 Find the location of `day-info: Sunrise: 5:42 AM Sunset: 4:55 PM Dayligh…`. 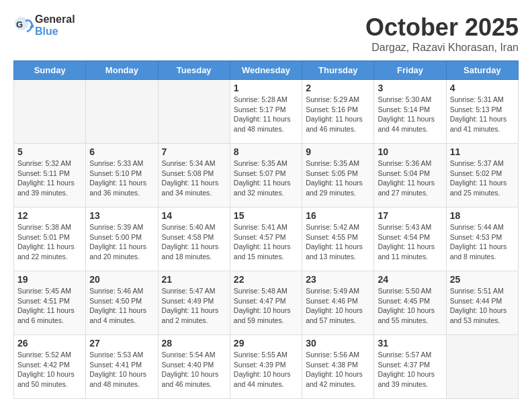

day-info: Sunrise: 5:42 AM Sunset: 4:55 PM Dayligh… is located at coordinates (338, 242).